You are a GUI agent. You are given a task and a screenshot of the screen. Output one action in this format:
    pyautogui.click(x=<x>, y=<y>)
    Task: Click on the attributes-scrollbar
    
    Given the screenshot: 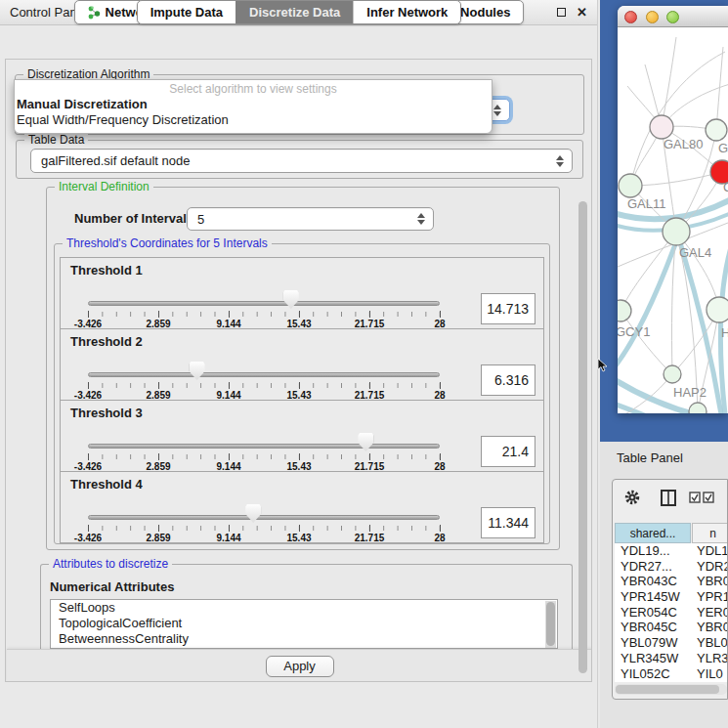 What is the action you would take?
    pyautogui.click(x=551, y=625)
    